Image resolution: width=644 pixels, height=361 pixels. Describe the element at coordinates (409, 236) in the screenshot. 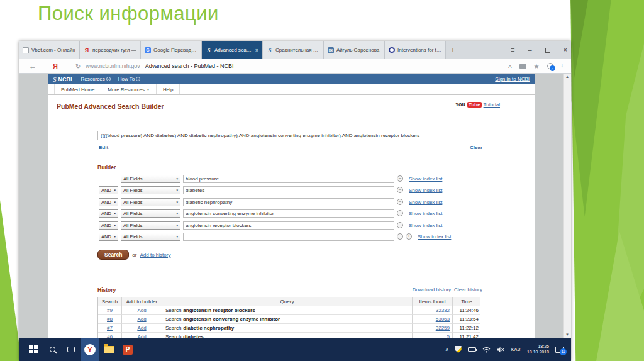

I see `add-row-icon: +` at that location.